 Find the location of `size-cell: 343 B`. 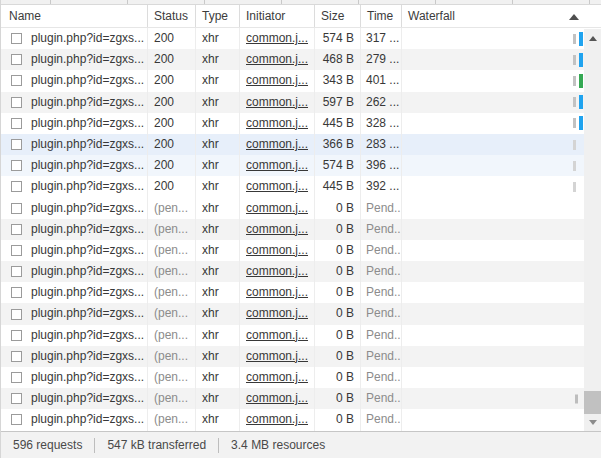

size-cell: 343 B is located at coordinates (337, 80).